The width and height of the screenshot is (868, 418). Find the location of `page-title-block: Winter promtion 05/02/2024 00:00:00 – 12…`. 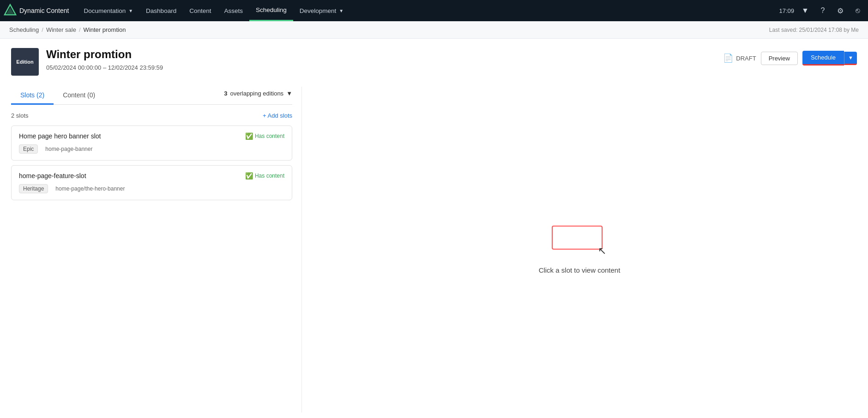

page-title-block: Winter promtion 05/02/2024 00:00:00 – 12… is located at coordinates (104, 60).